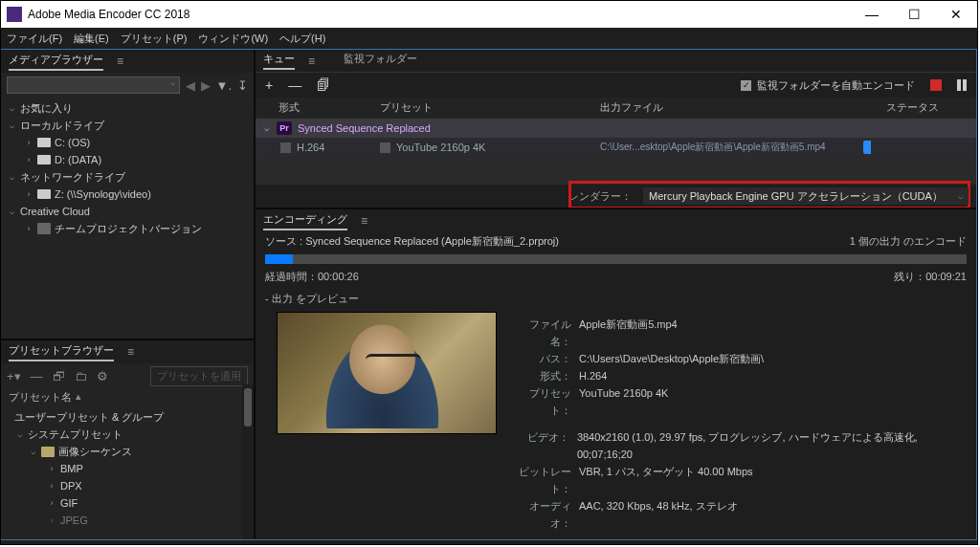 This screenshot has width=980, height=547. What do you see at coordinates (127, 160) in the screenshot?
I see `tree-d-drive: ›D: (DATA)` at bounding box center [127, 160].